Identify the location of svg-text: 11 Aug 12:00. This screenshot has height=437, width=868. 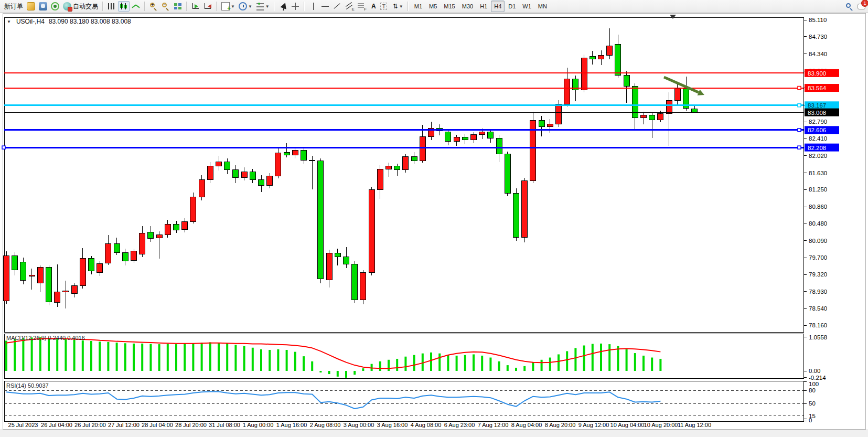
(694, 425).